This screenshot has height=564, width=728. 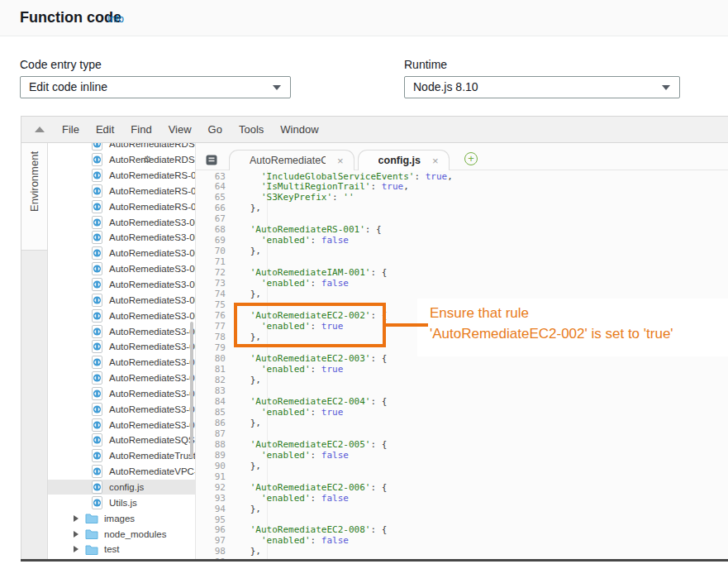 I want to click on line-number: 95, so click(x=211, y=519).